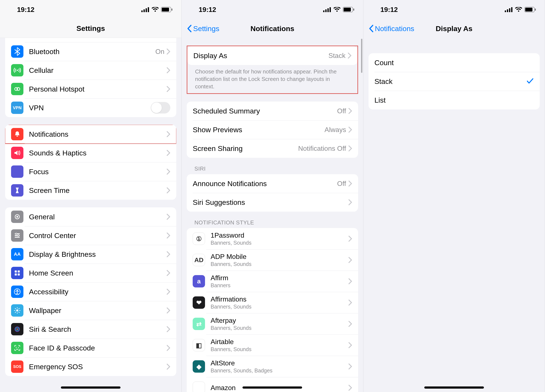 The height and width of the screenshot is (392, 545). Describe the element at coordinates (91, 292) in the screenshot. I see `row-accessibility: Accessibility` at that location.